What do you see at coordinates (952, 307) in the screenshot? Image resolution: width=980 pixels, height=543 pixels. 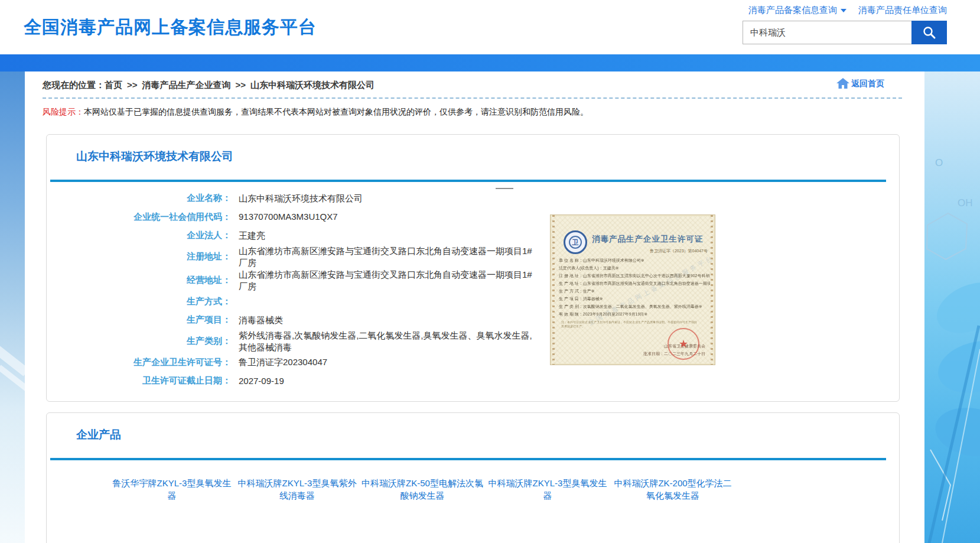 I see `background-photo-right: O OH` at bounding box center [952, 307].